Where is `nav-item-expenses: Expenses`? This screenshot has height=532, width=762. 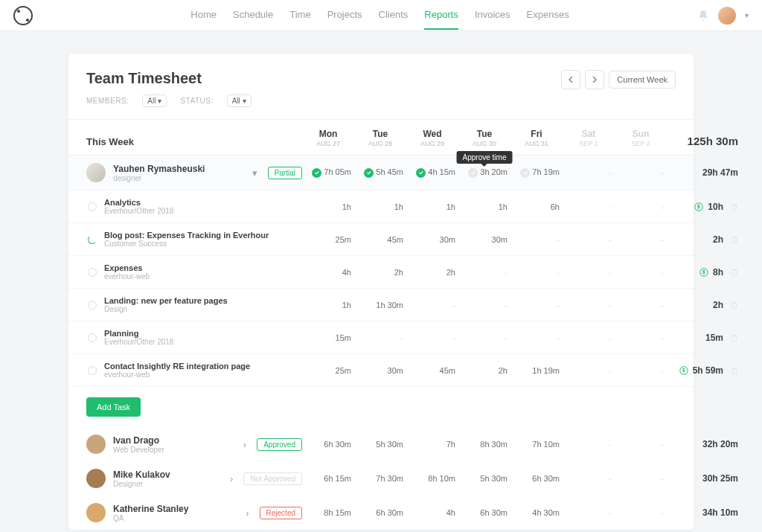 nav-item-expenses: Expenses is located at coordinates (548, 15).